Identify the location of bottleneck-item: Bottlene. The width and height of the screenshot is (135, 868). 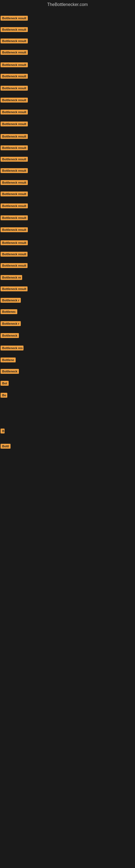
(8, 360).